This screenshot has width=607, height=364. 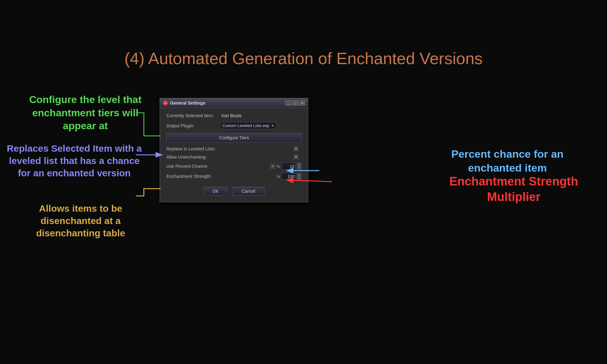 I want to click on cancel-button: Cancel, so click(x=248, y=191).